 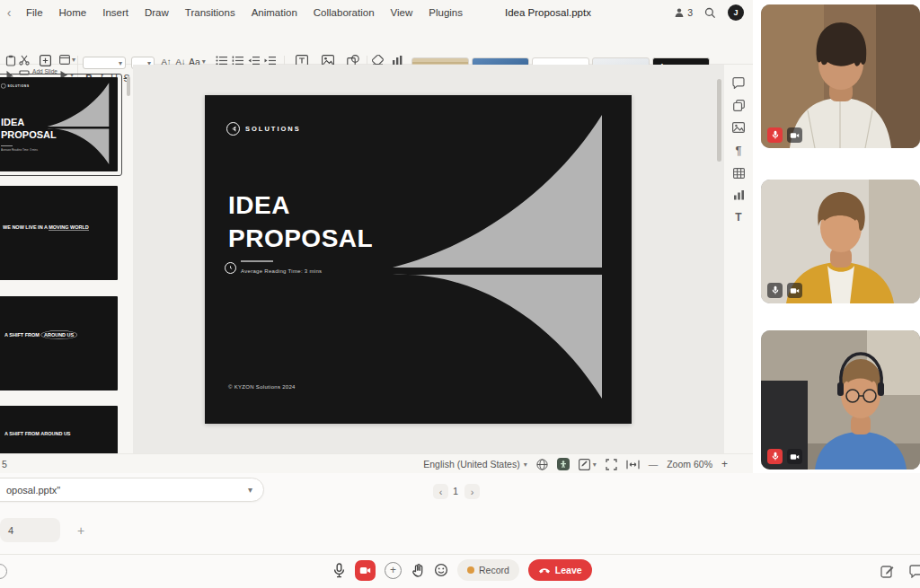 What do you see at coordinates (489, 570) in the screenshot?
I see `record-button: Record` at bounding box center [489, 570].